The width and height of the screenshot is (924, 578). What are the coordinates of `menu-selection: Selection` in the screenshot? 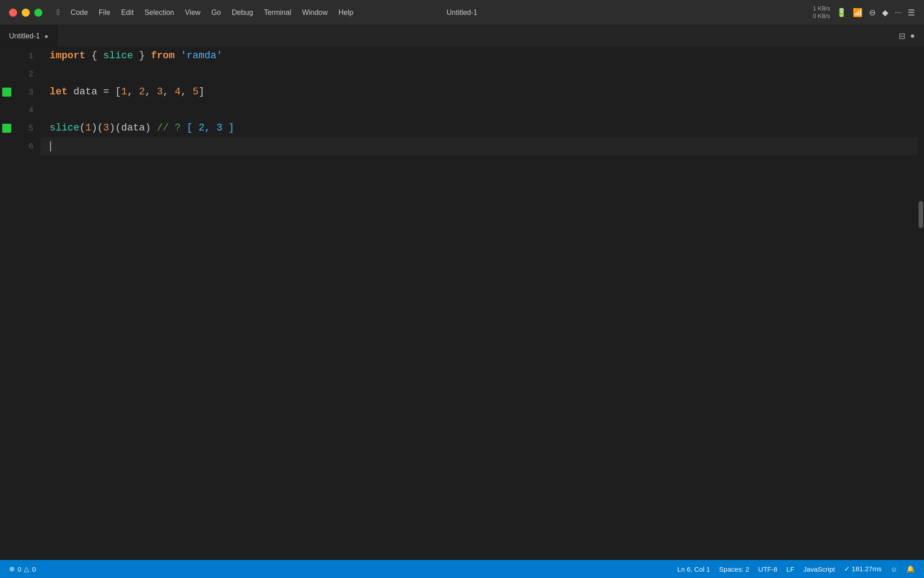 It's located at (159, 13).